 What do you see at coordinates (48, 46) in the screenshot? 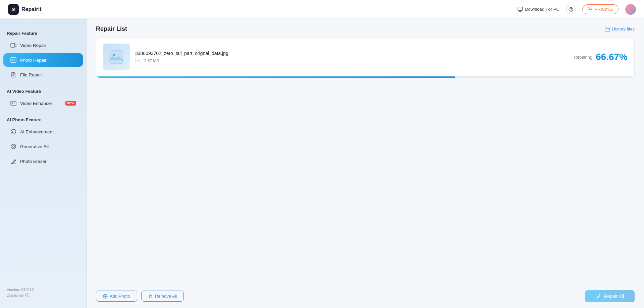
I see `video-repair-label: Video Repair` at bounding box center [48, 46].